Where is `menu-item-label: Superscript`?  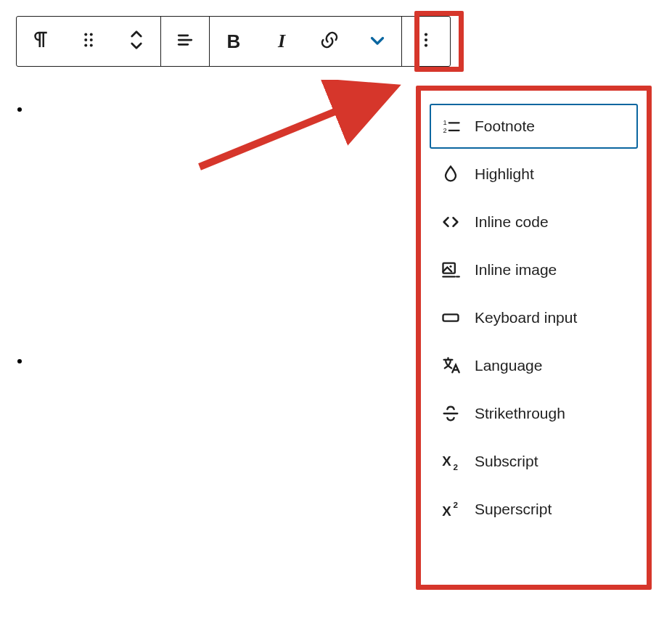 menu-item-label: Superscript is located at coordinates (552, 509).